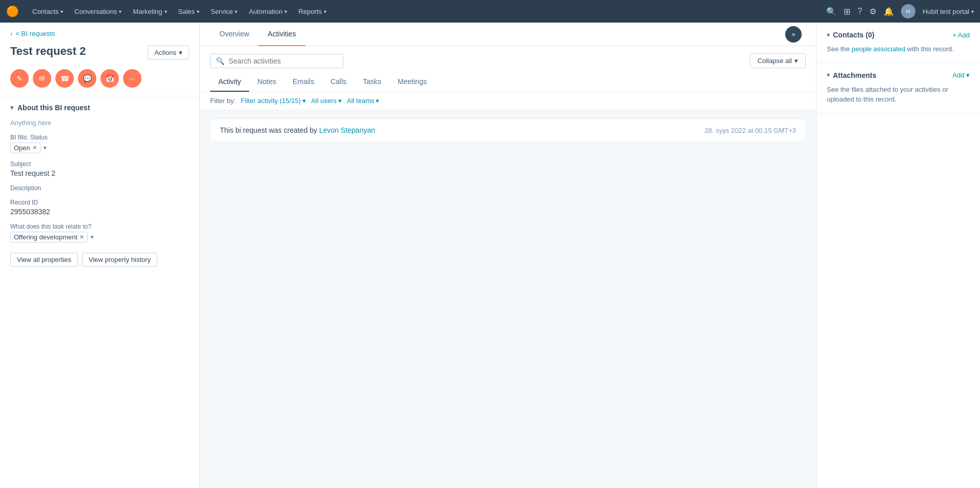  I want to click on field-subject: Subject Test request 2, so click(99, 169).